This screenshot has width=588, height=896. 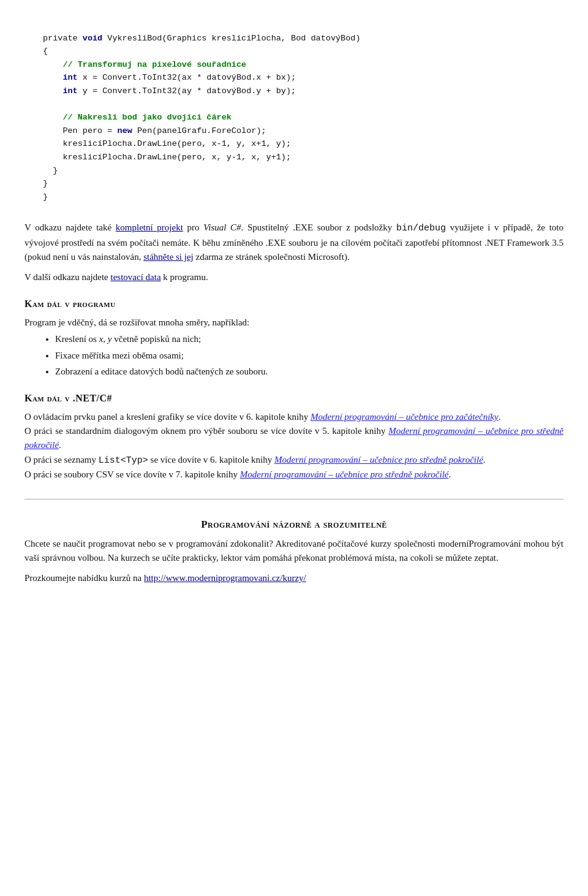 I want to click on section2-p2: O práci se standardním dialogovým oknem …, so click(x=294, y=439).